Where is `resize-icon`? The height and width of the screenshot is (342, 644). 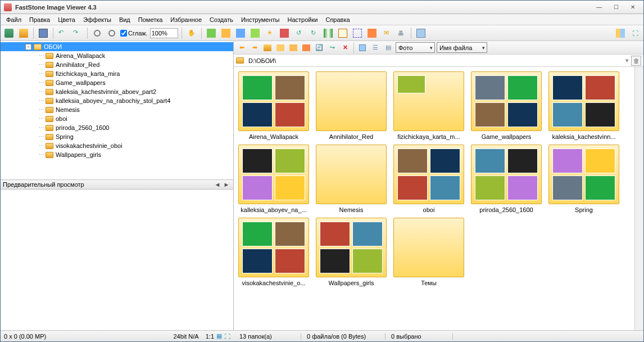 resize-icon is located at coordinates (343, 33).